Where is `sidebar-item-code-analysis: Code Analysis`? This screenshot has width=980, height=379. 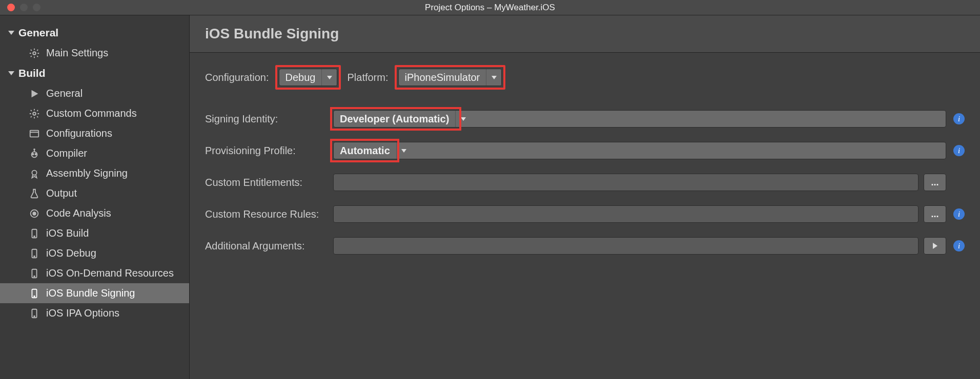
sidebar-item-code-analysis: Code Analysis is located at coordinates (94, 213).